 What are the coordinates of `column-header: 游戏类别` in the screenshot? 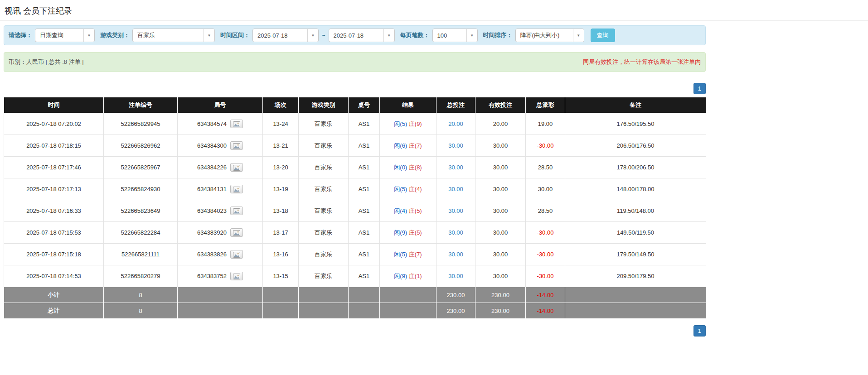 It's located at (324, 105).